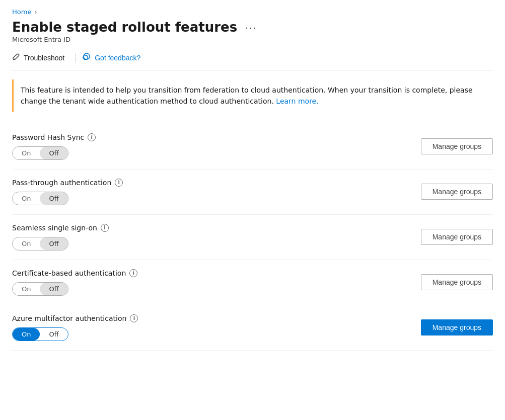 This screenshot has width=505, height=420. I want to click on info-icon-azure-mfa: i, so click(134, 318).